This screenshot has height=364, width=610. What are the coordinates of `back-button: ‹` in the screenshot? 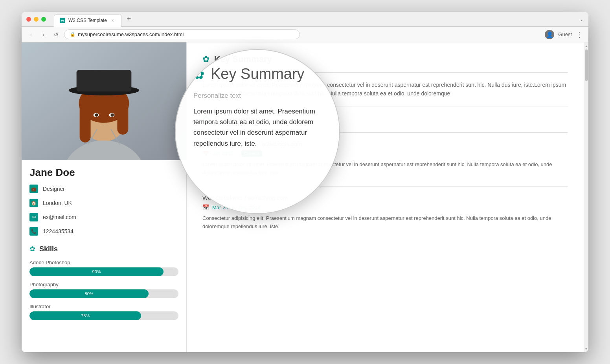 It's located at (31, 35).